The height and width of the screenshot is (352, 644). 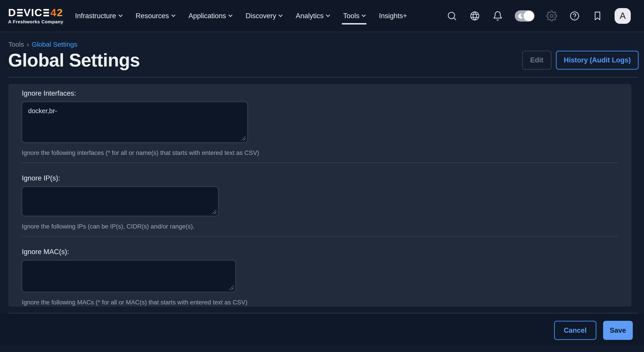 What do you see at coordinates (264, 16) in the screenshot?
I see `nav-item-discovery: Discovery` at bounding box center [264, 16].